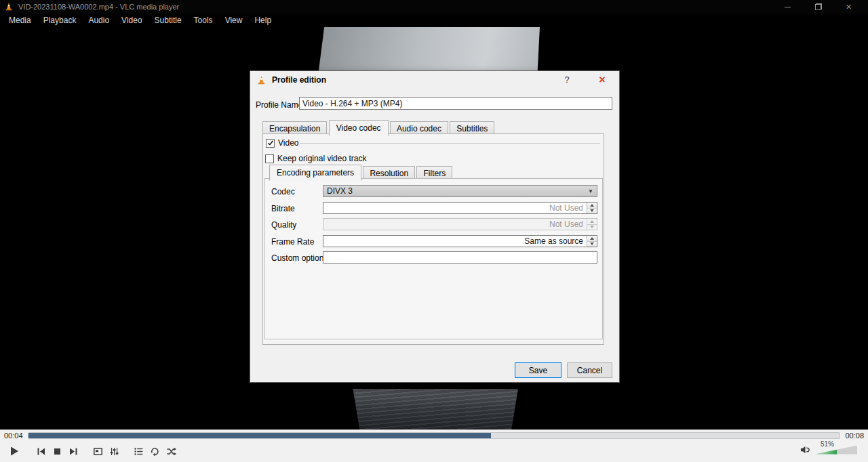 The height and width of the screenshot is (462, 868). I want to click on close-icon: ×, so click(848, 7).